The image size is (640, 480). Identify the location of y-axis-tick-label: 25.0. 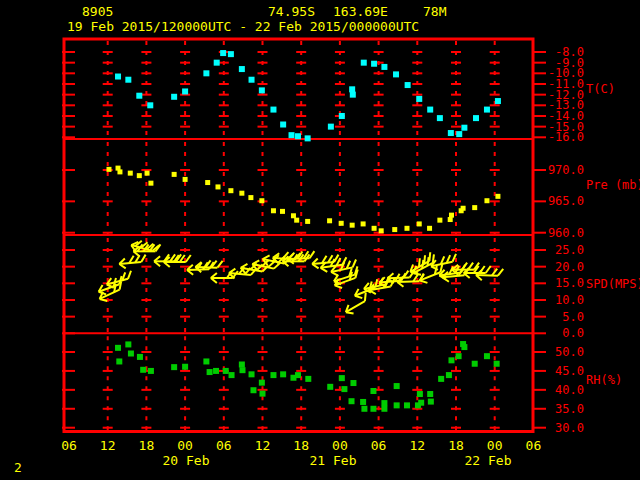
(570, 250).